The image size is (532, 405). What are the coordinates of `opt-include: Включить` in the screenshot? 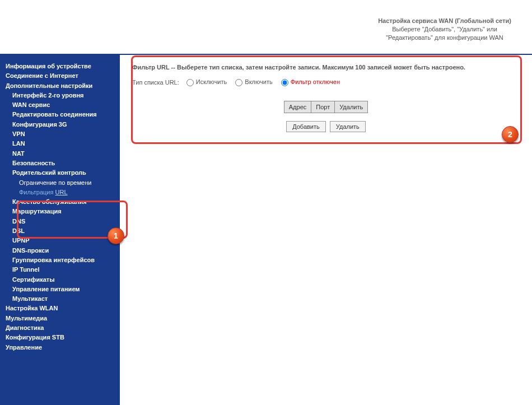 It's located at (254, 82).